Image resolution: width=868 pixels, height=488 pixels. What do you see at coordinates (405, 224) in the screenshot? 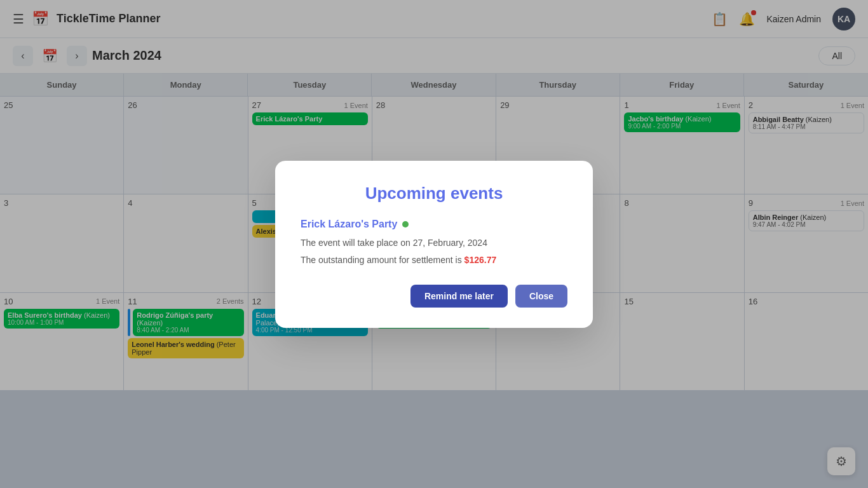
I see `online-indicator` at bounding box center [405, 224].